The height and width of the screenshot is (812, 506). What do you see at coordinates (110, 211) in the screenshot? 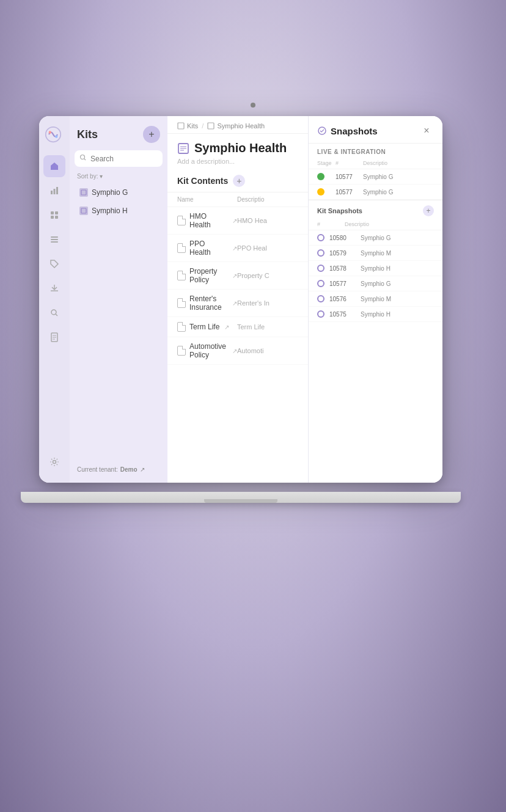
I see `kit-item-label-2: Symphio H` at bounding box center [110, 211].